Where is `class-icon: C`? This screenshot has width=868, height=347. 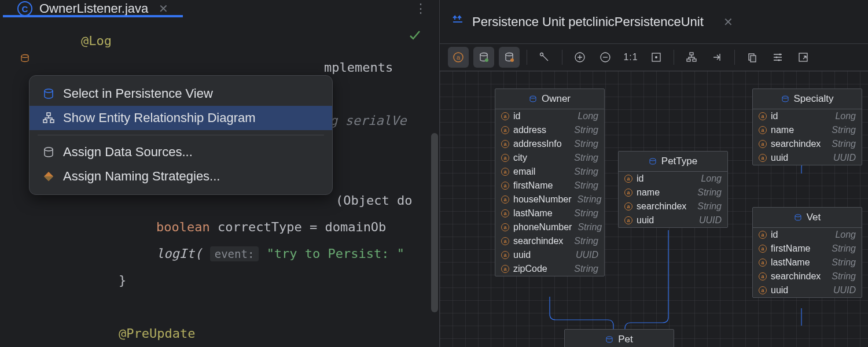 class-icon: C is located at coordinates (25, 9).